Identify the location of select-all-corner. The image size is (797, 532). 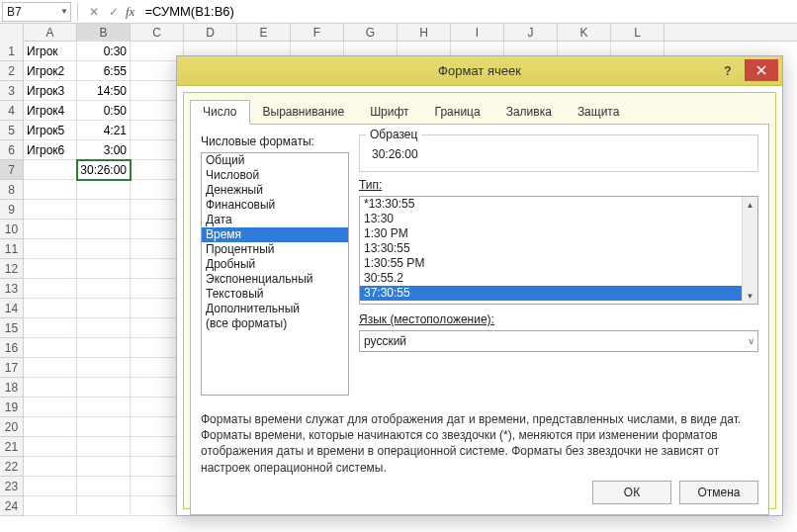
(12, 33).